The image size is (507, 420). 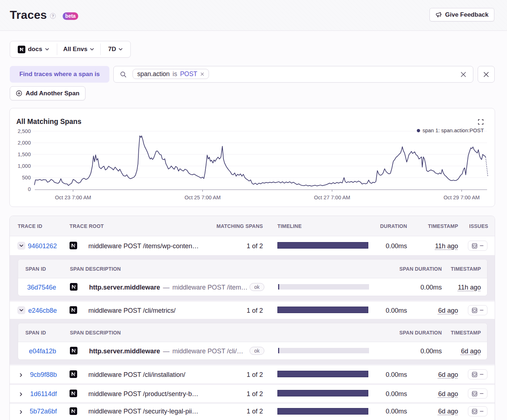 What do you see at coordinates (332, 197) in the screenshot?
I see `svg-text: Oct 27 7:00 AM` at bounding box center [332, 197].